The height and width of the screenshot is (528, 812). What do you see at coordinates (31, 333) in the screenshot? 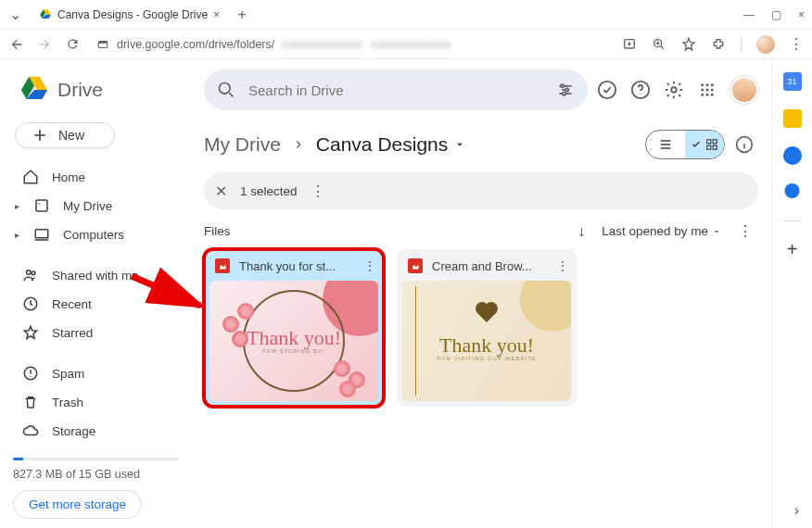
I see `star-icon` at bounding box center [31, 333].